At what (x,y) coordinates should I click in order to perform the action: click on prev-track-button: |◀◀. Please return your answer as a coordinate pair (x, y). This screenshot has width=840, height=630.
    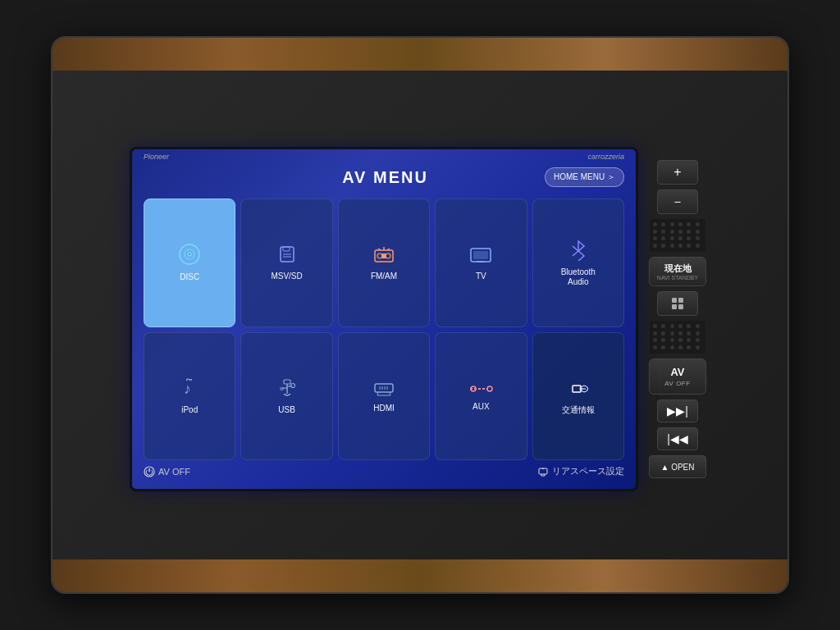
    Looking at the image, I should click on (678, 439).